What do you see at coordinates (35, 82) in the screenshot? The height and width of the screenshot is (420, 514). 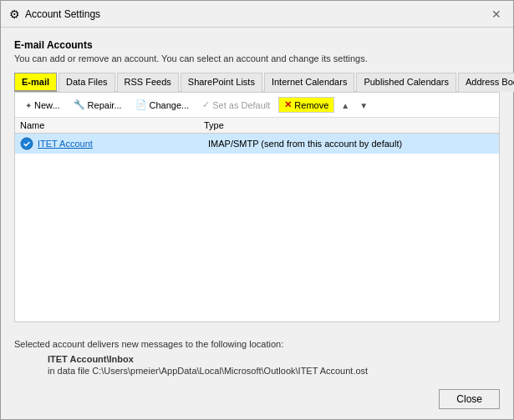 I see `tab-email: E-mail` at bounding box center [35, 82].